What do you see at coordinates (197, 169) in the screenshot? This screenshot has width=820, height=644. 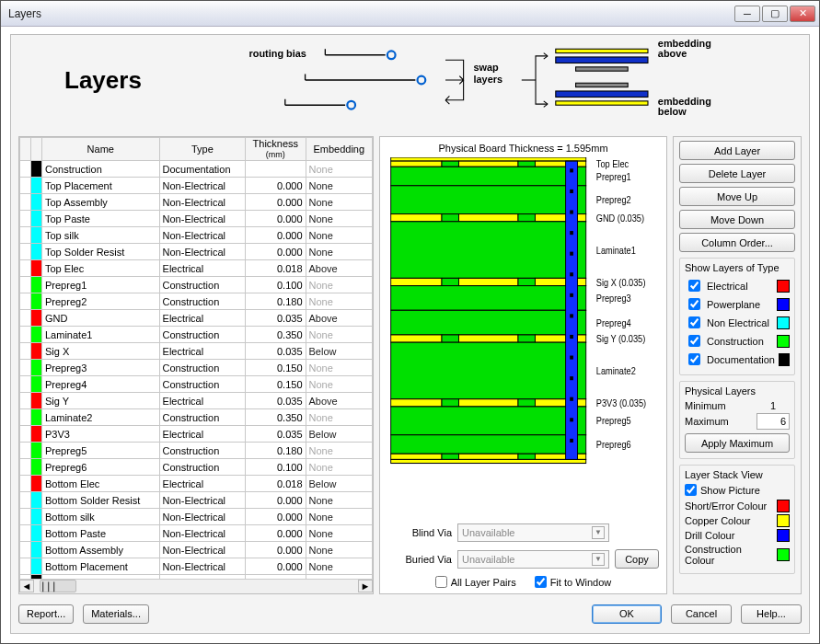 I see `table-row: ConstructionDocumentationNone` at bounding box center [197, 169].